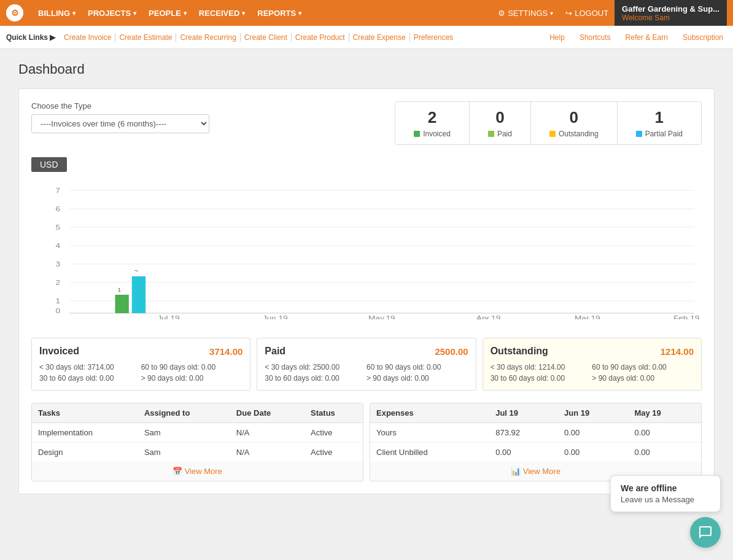 This screenshot has width=733, height=560. What do you see at coordinates (703, 37) in the screenshot?
I see `ql-subscription: Subscription` at bounding box center [703, 37].